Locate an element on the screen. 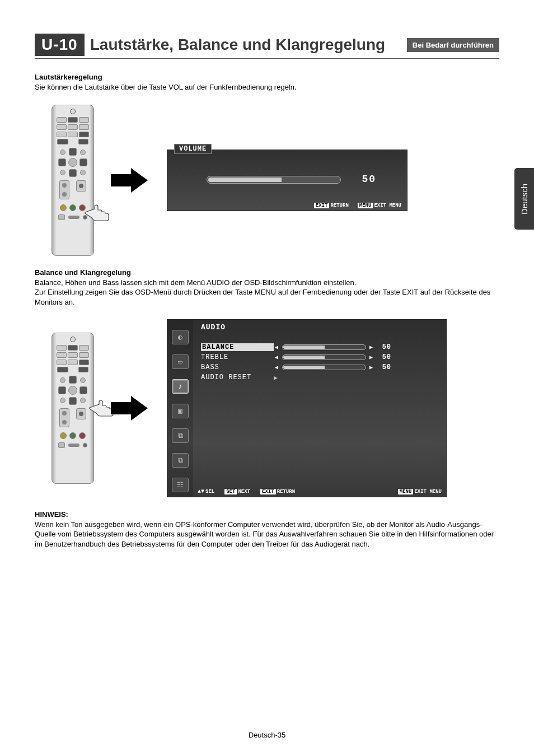 The image size is (534, 756). hand-pointer-icon is located at coordinates (96, 212).